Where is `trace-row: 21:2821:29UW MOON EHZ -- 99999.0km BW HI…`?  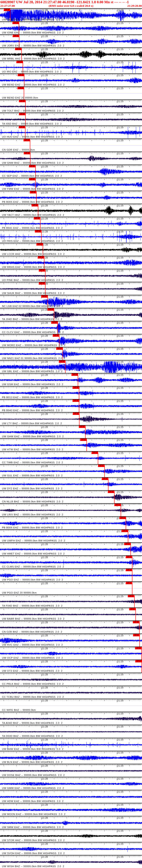 trace-row: 21:2821:29UW MOON EHZ -- 99999.0km BW HI… is located at coordinates (71, 809).